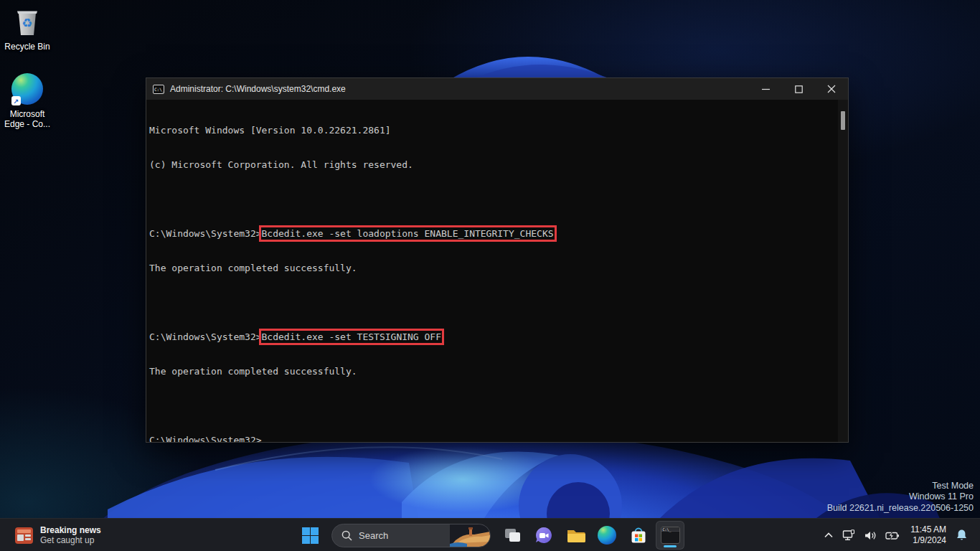 This screenshot has width=980, height=551. I want to click on network-button, so click(849, 535).